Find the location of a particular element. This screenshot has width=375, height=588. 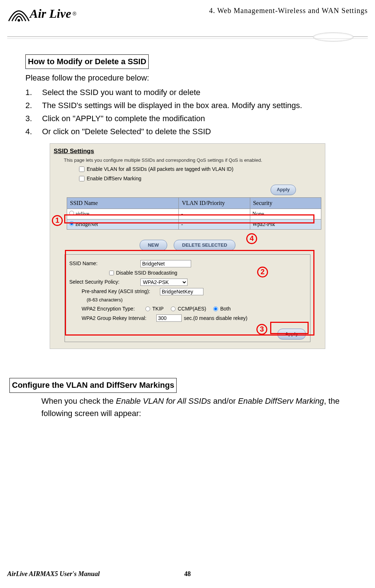

encryption-type-label: WPA2 Encryption Type: is located at coordinates (112, 309).